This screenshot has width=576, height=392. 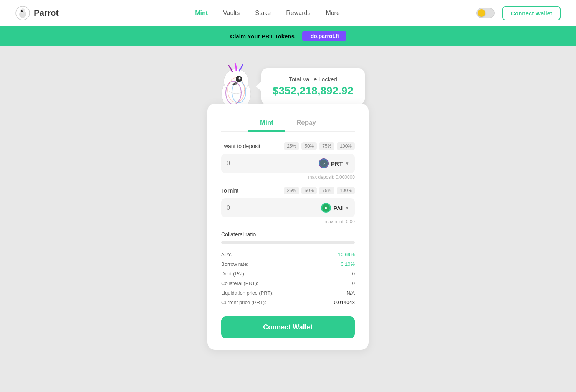 What do you see at coordinates (353, 274) in the screenshot?
I see `stat-val-debt: 0` at bounding box center [353, 274].